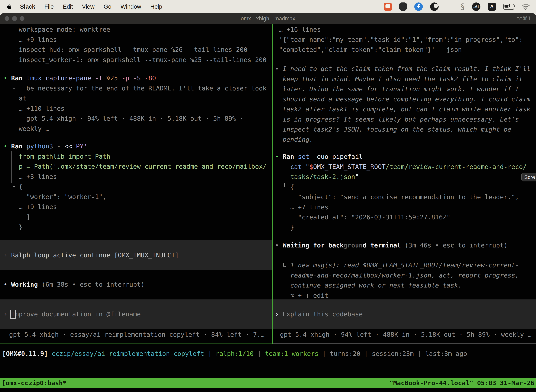  What do you see at coordinates (138, 88) in the screenshot?
I see `terminal-line: └ be necessary for the end of the README…` at bounding box center [138, 88].